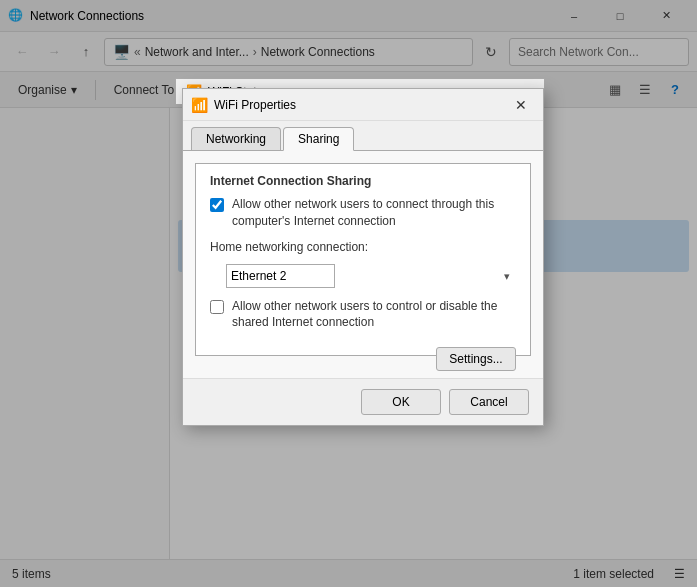  What do you see at coordinates (521, 105) in the screenshot?
I see `dialog-close-button: ✕` at bounding box center [521, 105].